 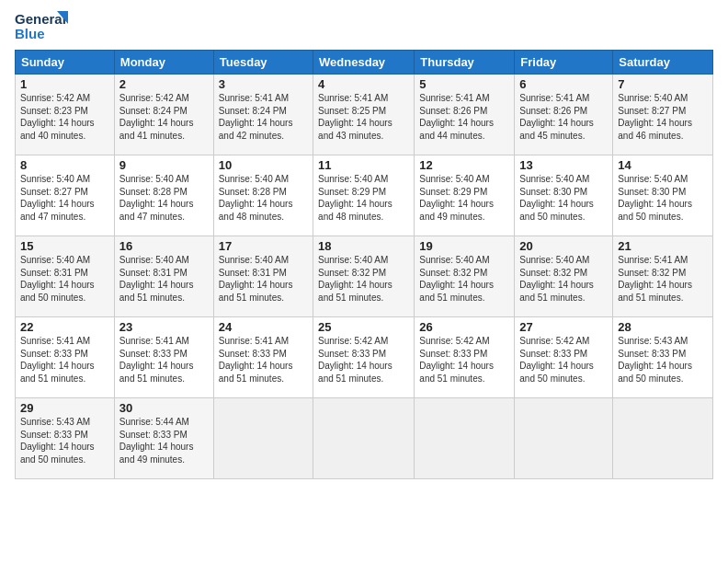 I want to click on calendar-cell: 18Sunrise: 5:40 AM Sunset: 8:32 PM Dayli…, so click(x=364, y=277).